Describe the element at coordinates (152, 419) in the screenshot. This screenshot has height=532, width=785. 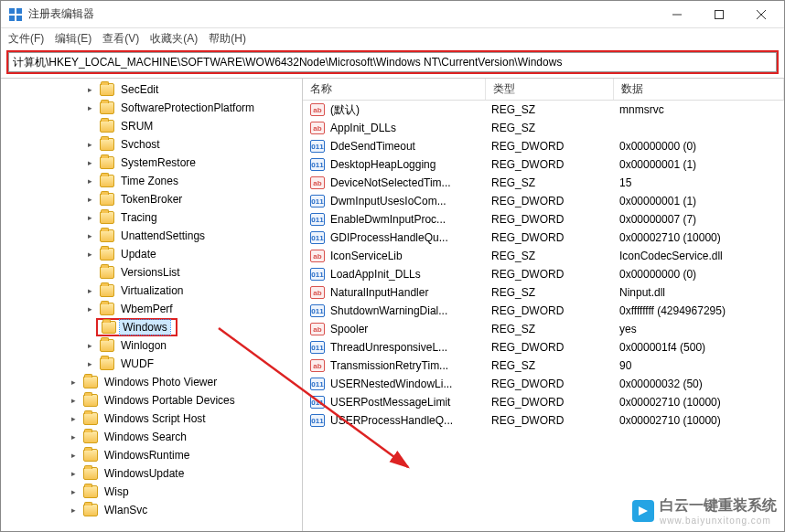
I see `tree-item: ▸Windows Script Host` at that location.